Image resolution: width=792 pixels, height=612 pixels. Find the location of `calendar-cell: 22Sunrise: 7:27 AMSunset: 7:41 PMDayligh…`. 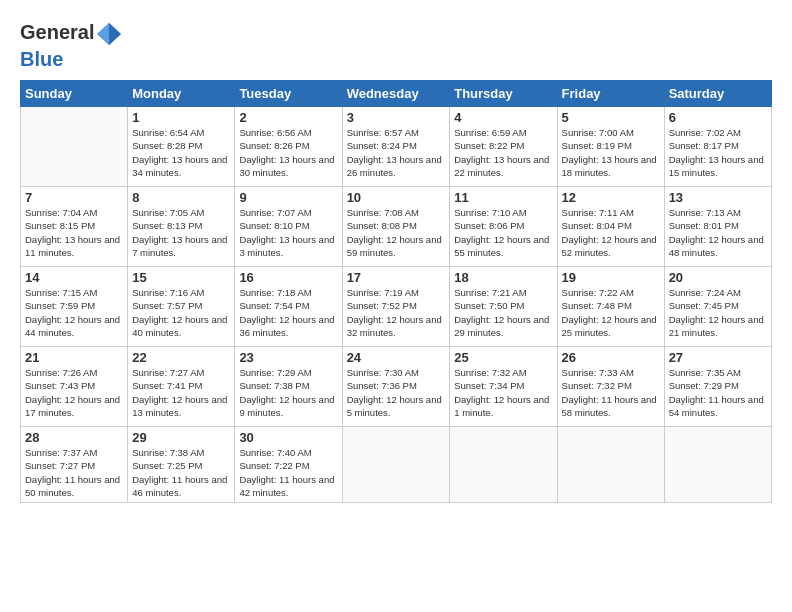

calendar-cell: 22Sunrise: 7:27 AMSunset: 7:41 PMDayligh… is located at coordinates (182, 387).